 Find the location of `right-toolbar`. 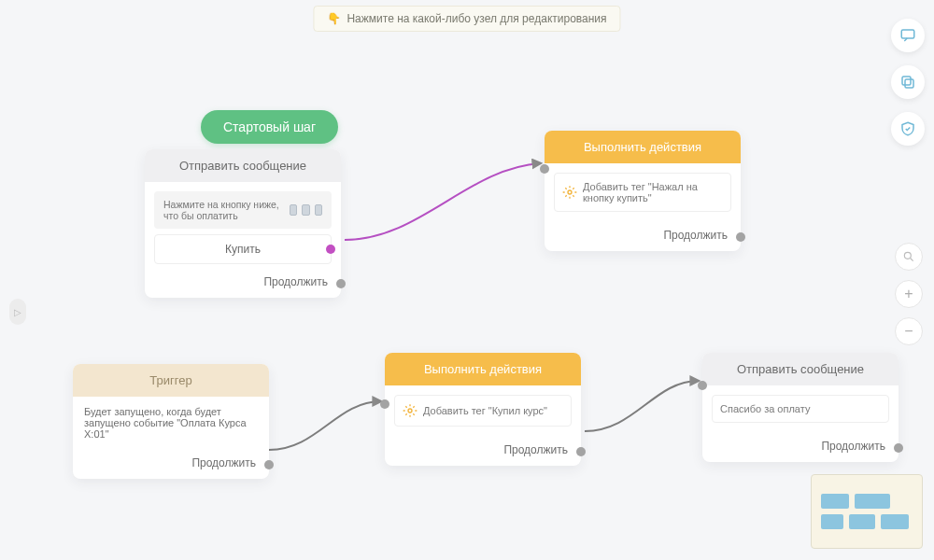

right-toolbar is located at coordinates (908, 82).